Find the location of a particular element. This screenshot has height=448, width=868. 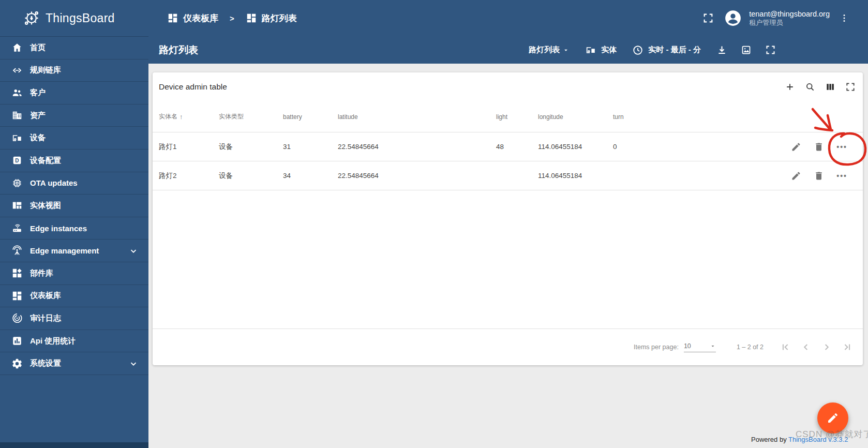

cell-longitude: 114.06455184 is located at coordinates (575, 147).